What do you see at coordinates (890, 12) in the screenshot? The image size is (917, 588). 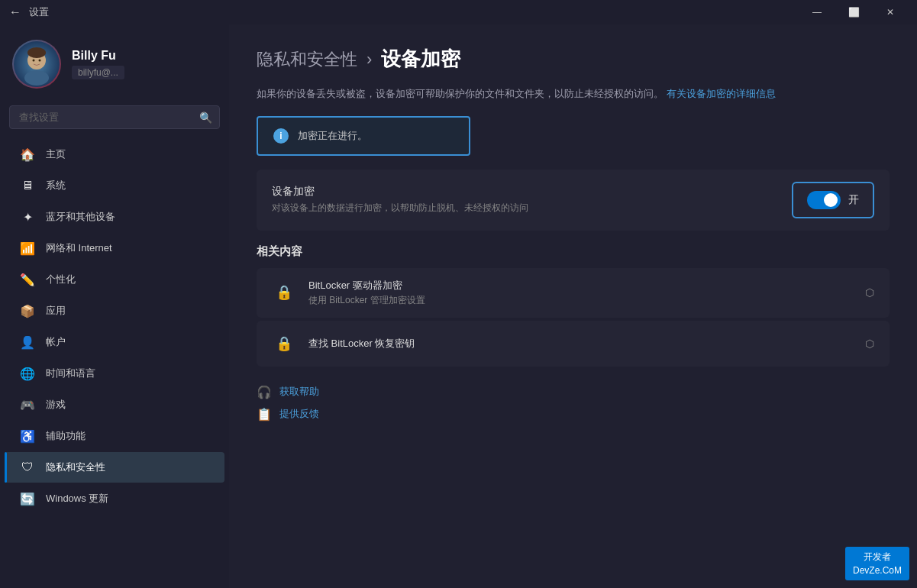 I see `close-button: ✕` at bounding box center [890, 12].